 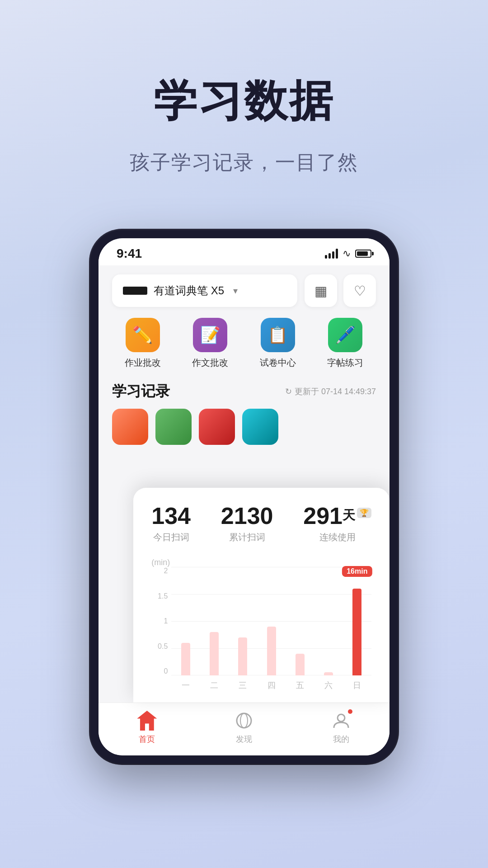 I want to click on study-record-header: 学习记录 ↻ 更新于 07-14 14:49:37, so click(x=244, y=392).